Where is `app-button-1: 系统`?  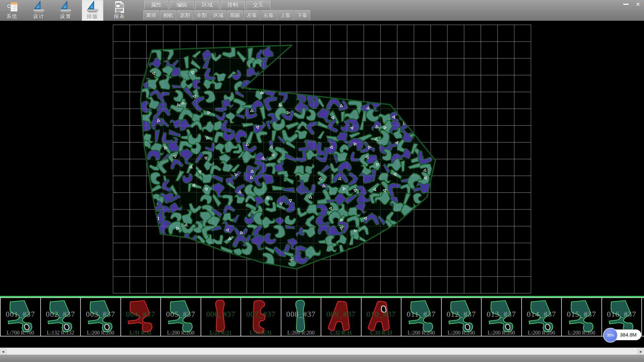 app-button-1: 系统 is located at coordinates (12, 10).